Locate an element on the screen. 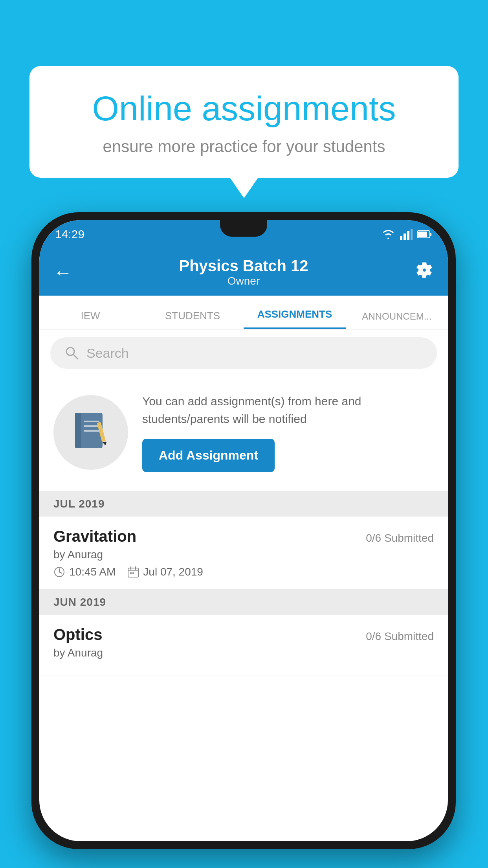 This screenshot has width=488, height=868. tab-assignments: ASSIGNMENTS is located at coordinates (295, 318).